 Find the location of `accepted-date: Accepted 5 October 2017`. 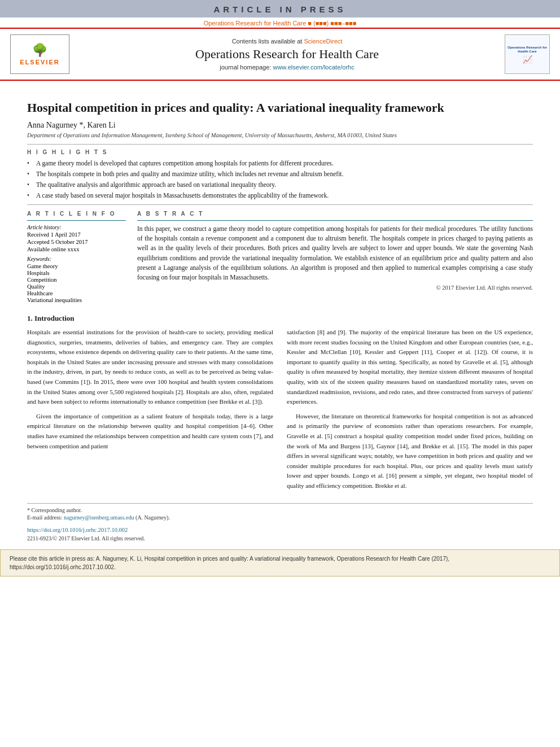

accepted-date: Accepted 5 October 2017 is located at coordinates (77, 242).